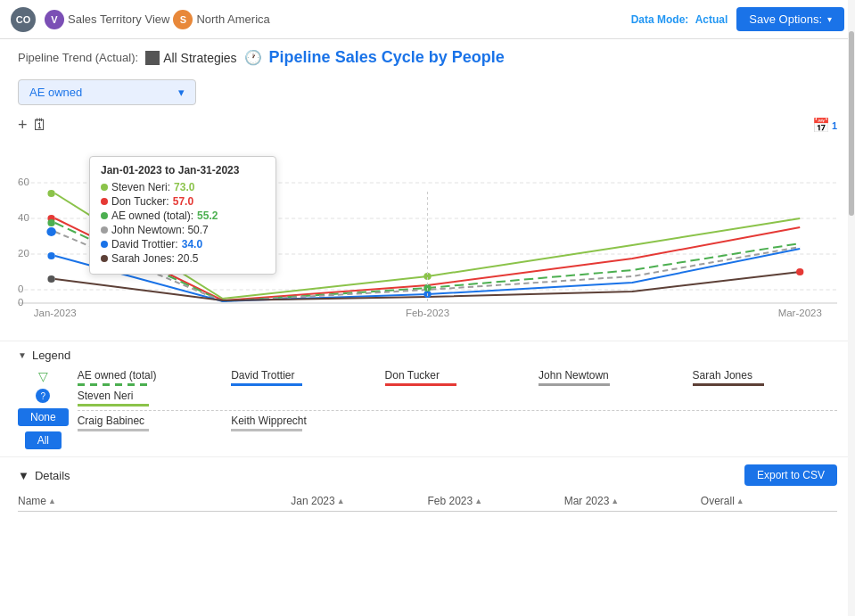 The width and height of the screenshot is (855, 616). What do you see at coordinates (52, 501) in the screenshot?
I see `sort-icon-name: ▲` at bounding box center [52, 501].